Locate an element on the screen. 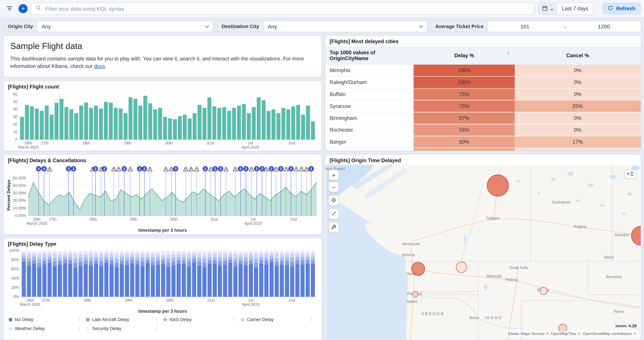 This screenshot has height=340, width=644. kql-search-box is located at coordinates (283, 9).